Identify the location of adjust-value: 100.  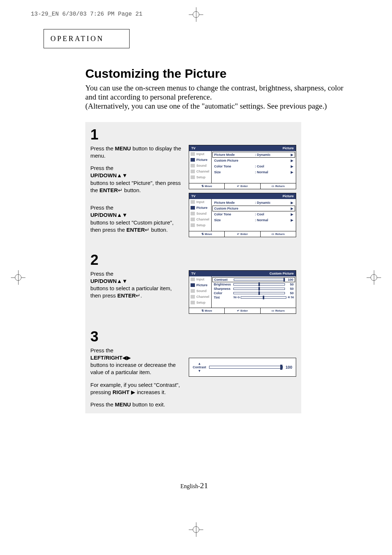
(289, 367).